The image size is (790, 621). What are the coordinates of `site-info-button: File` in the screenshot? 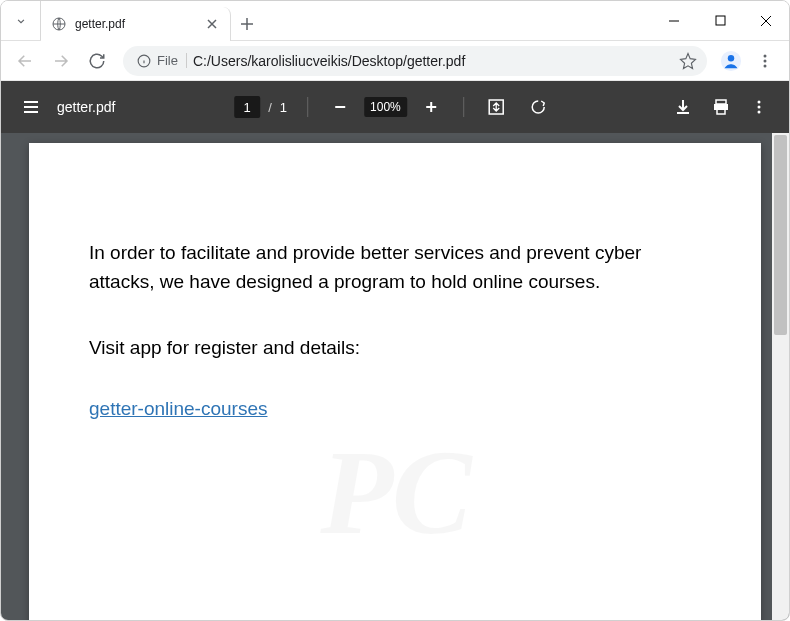 It's located at (160, 60).